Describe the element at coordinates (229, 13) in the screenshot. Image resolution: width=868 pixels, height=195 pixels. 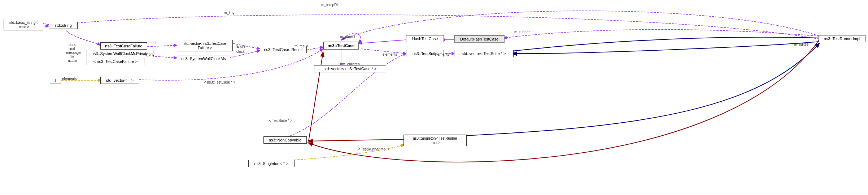
I see `label-m-key: m_key` at that location.